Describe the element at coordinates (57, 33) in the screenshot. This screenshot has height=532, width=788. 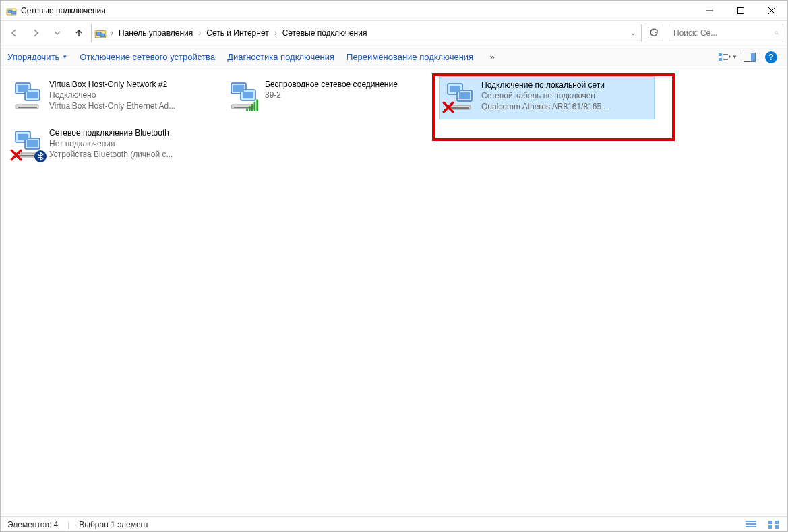
I see `nav-recent-button` at that location.